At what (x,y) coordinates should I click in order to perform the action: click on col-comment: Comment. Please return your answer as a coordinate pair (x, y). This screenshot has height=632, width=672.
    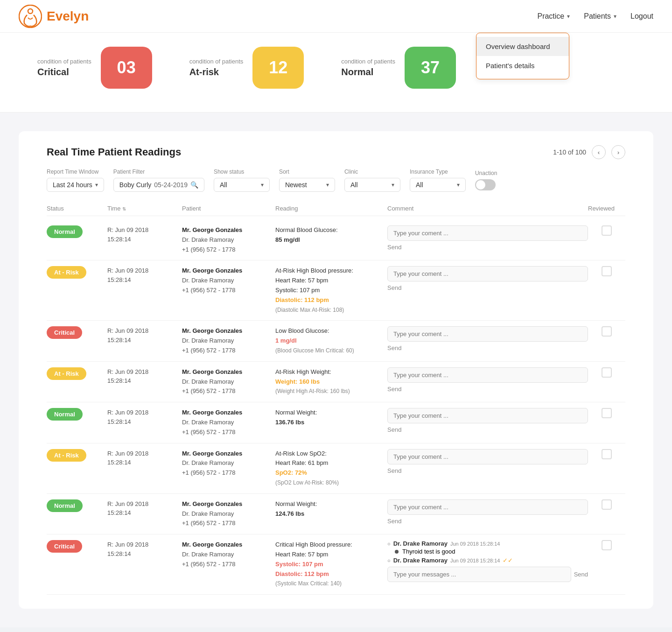
    Looking at the image, I should click on (488, 208).